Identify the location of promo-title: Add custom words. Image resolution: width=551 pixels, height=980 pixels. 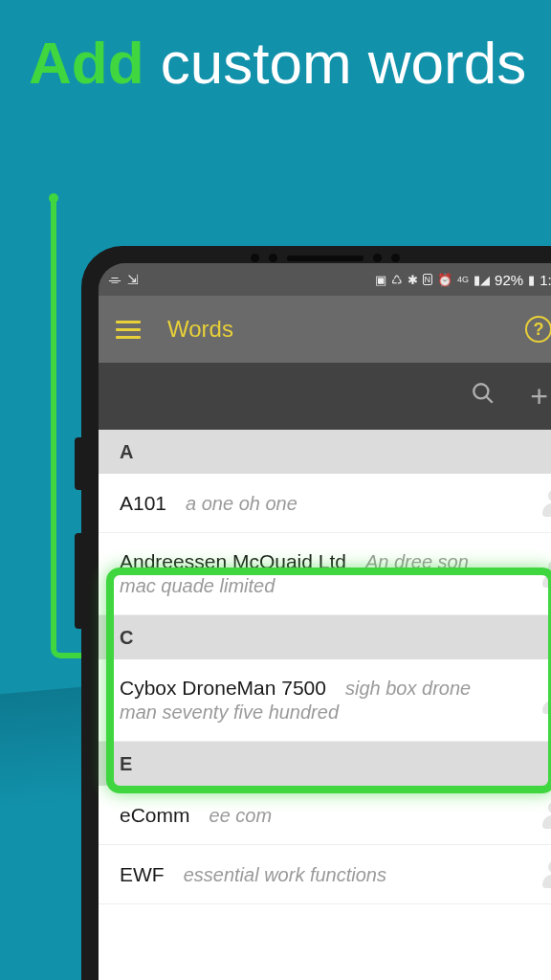
(277, 63).